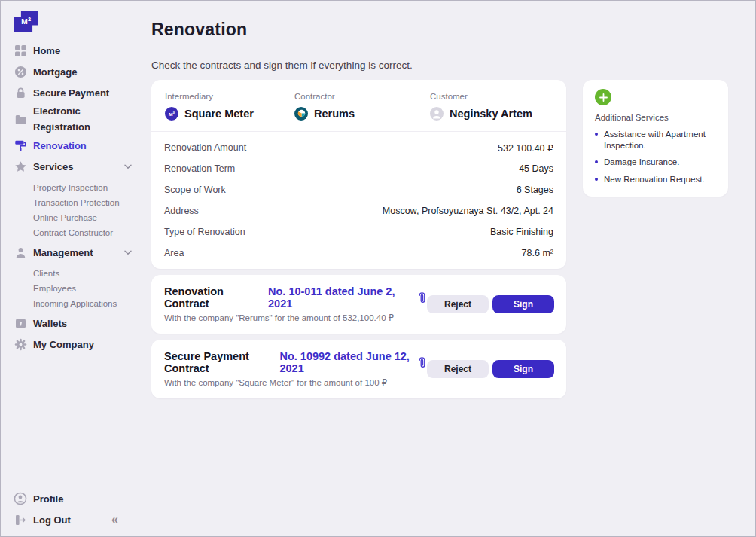  I want to click on sidebar-nav: Home Mortgage Secure Payment Electronic …, so click(77, 197).